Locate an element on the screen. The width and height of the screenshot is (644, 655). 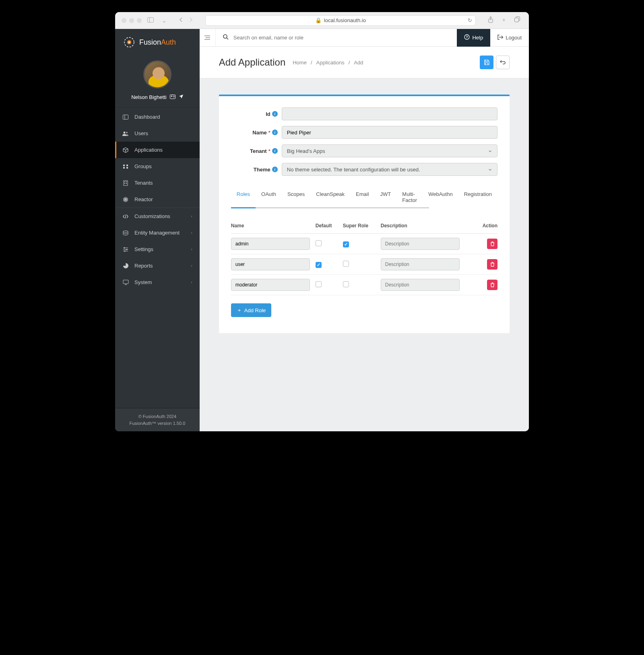
add-role-button: ＋ Add Role is located at coordinates (251, 310).